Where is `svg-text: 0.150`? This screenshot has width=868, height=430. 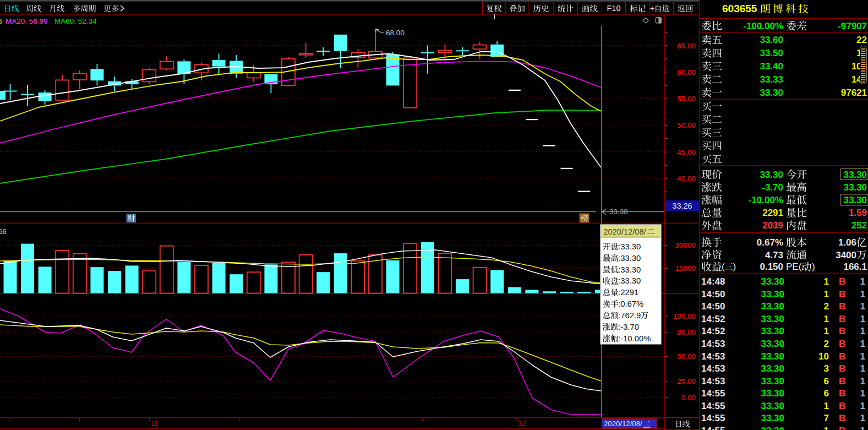
svg-text: 0.150 is located at coordinates (772, 266).